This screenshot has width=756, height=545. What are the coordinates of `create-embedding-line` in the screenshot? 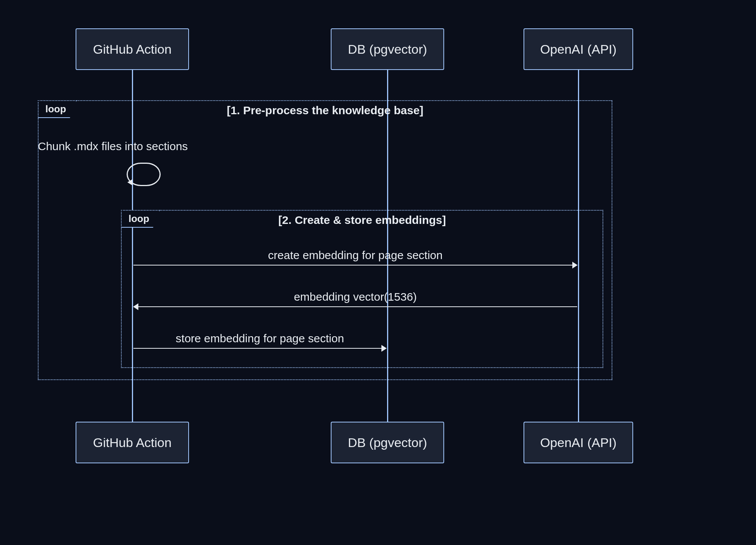 It's located at (353, 265).